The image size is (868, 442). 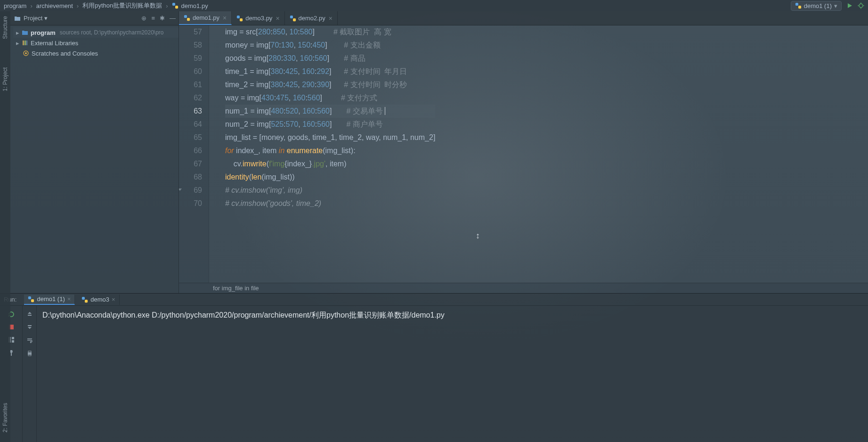 What do you see at coordinates (478, 236) in the screenshot?
I see `resize-cursor-icon: ↕` at bounding box center [478, 236].